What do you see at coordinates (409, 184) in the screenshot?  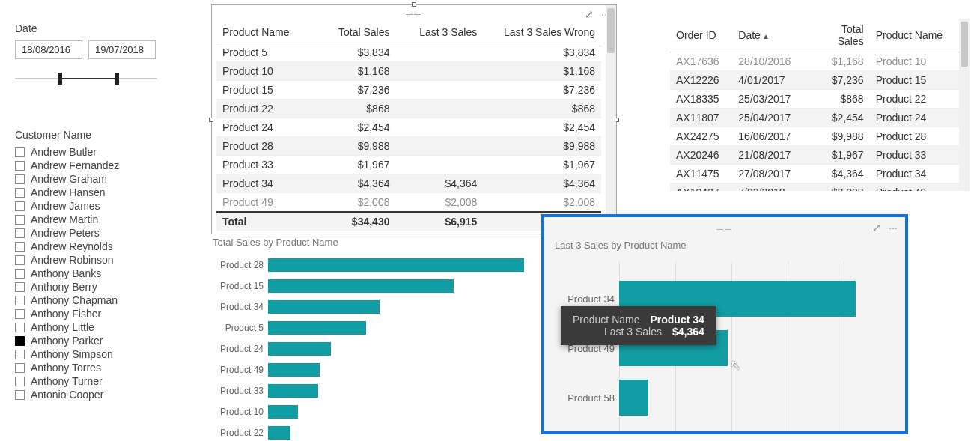 I see `table-row: Product 34$4,364$4,364$4,364` at bounding box center [409, 184].